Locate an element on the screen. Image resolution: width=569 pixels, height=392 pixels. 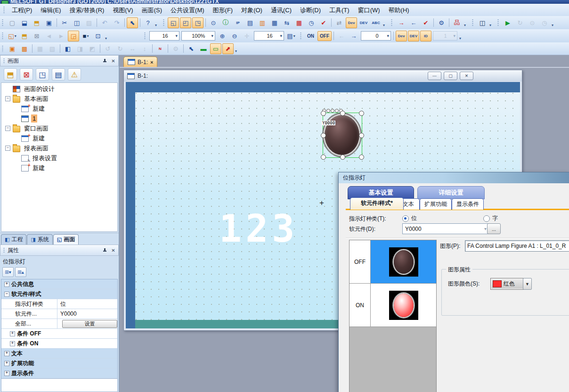
state-prev: ← is located at coordinates (341, 36).